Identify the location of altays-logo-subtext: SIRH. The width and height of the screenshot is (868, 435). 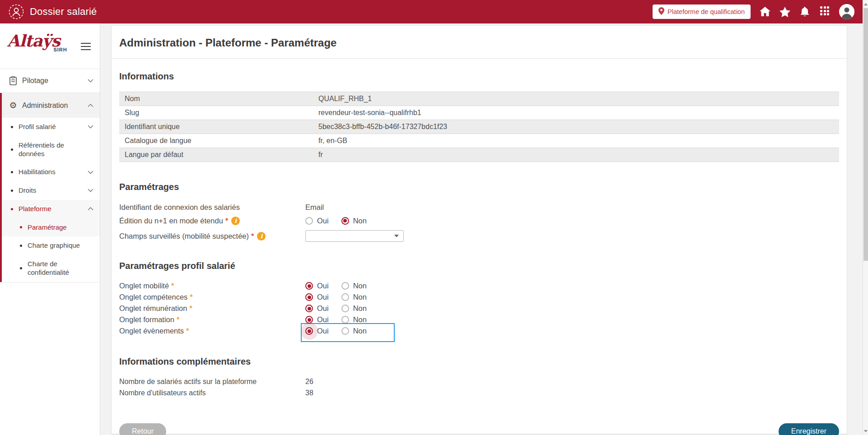
(60, 50).